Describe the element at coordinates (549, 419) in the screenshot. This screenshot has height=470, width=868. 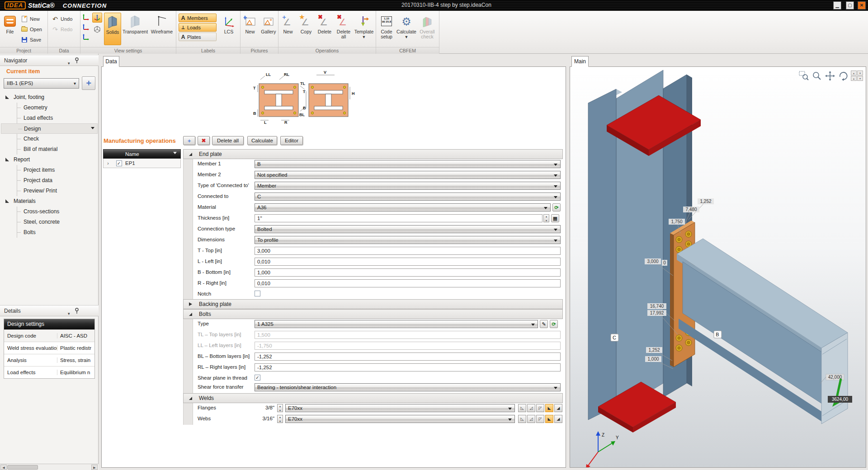
I see `web-weld-type-button-active: ◣` at that location.